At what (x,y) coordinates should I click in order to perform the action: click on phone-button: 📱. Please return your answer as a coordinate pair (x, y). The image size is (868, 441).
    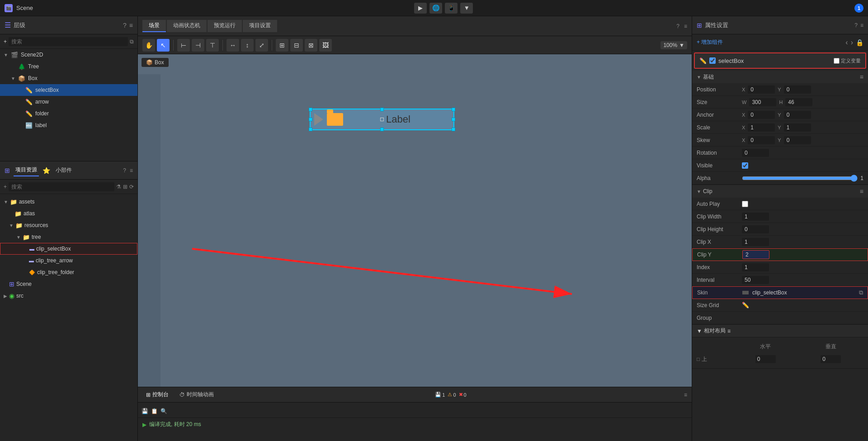
    Looking at the image, I should click on (451, 8).